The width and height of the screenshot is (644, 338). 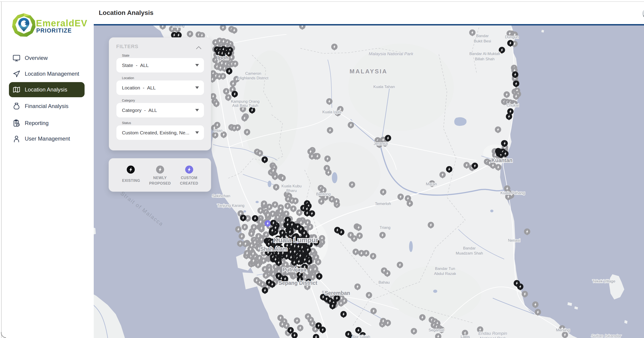 I want to click on svg-text: Kuala Pahang, so click(x=513, y=193).